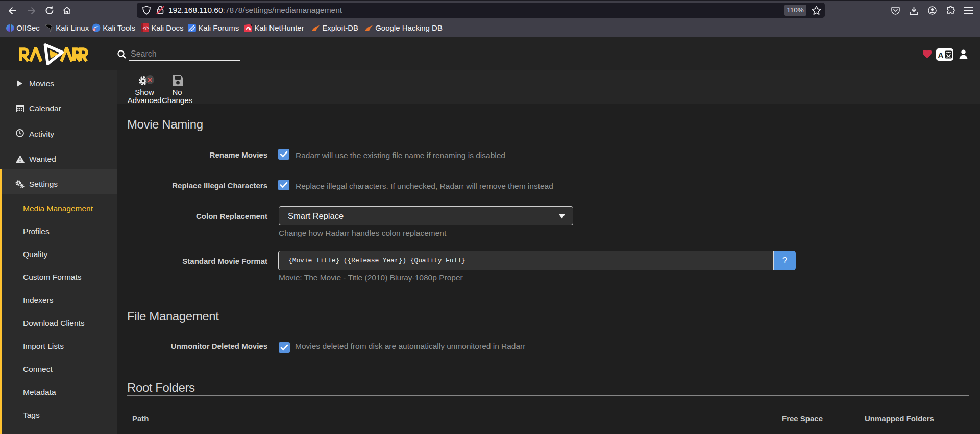 The width and height of the screenshot is (980, 434). I want to click on svg-text: A, so click(941, 55).